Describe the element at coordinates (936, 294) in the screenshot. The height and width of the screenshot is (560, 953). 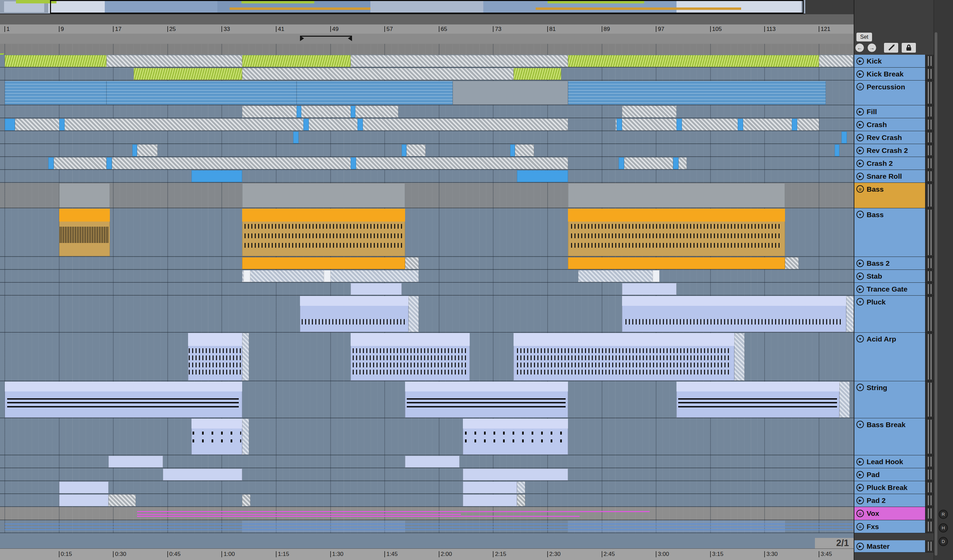
I see `vertical-scrollbar` at that location.